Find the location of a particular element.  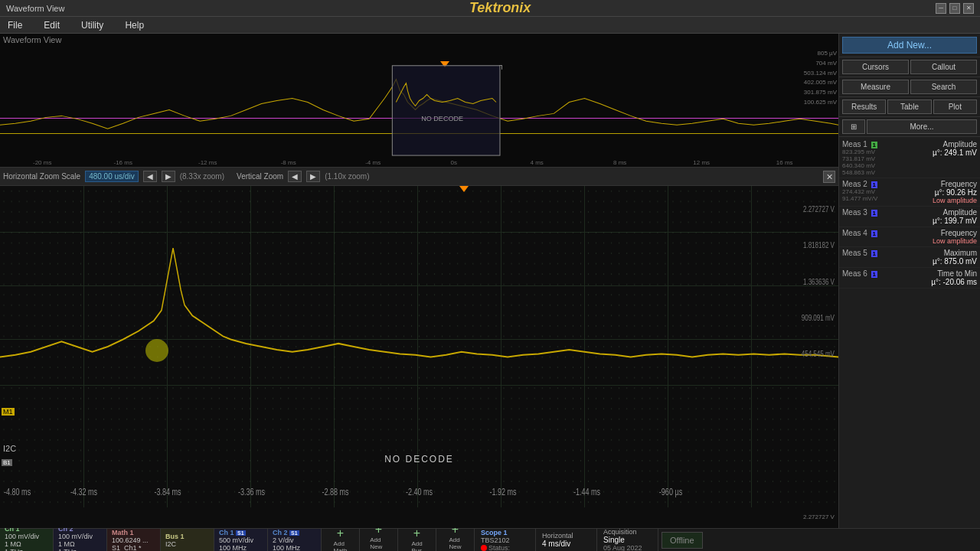

meas4-badge: 1 is located at coordinates (874, 234).